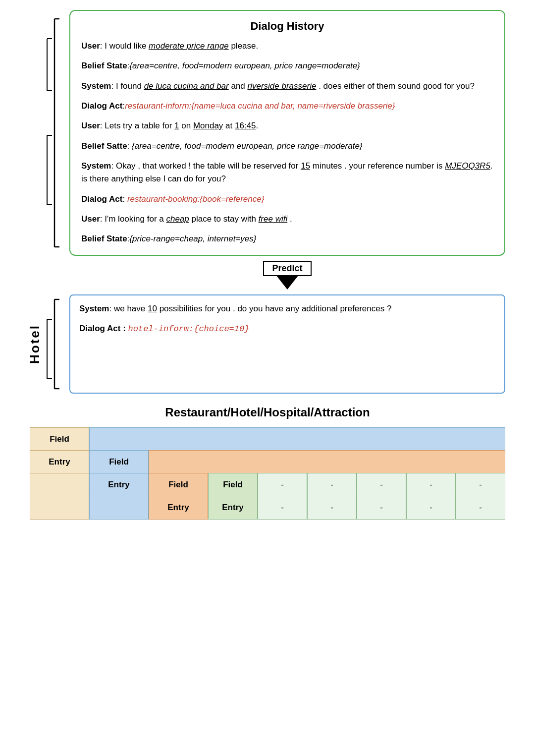 The image size is (535, 756). Describe the element at coordinates (208, 126) in the screenshot. I see `day-monday: Monday` at that location.